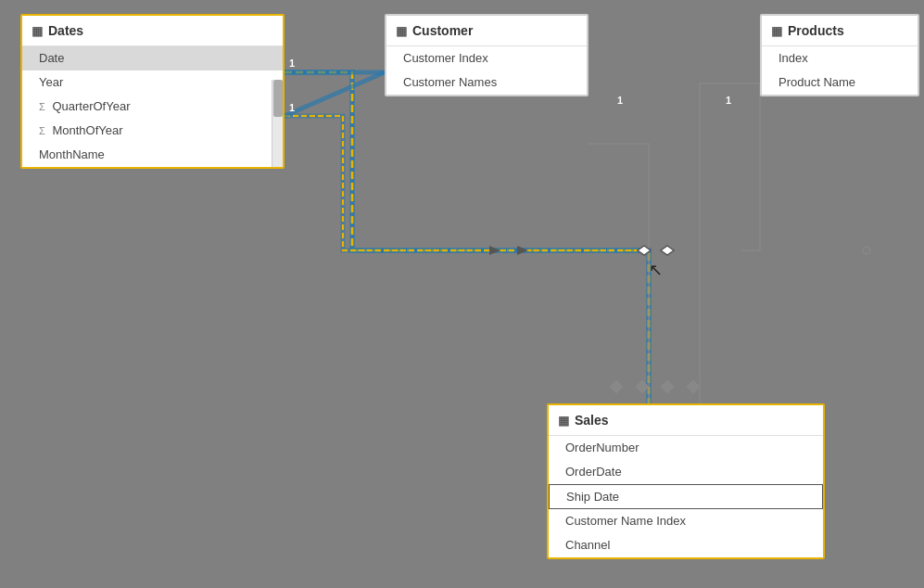 This screenshot has height=588, width=924. What do you see at coordinates (686, 448) in the screenshot?
I see `table-row: OrderNumber` at bounding box center [686, 448].